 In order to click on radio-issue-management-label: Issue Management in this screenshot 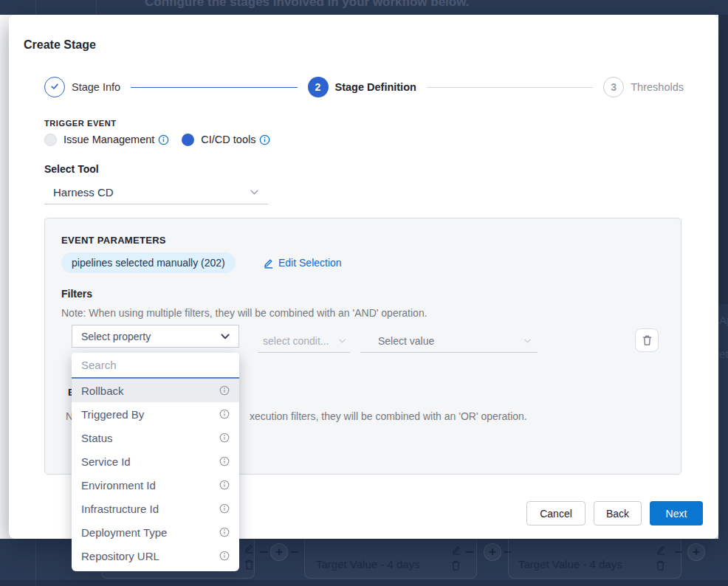, I will do `click(109, 139)`.